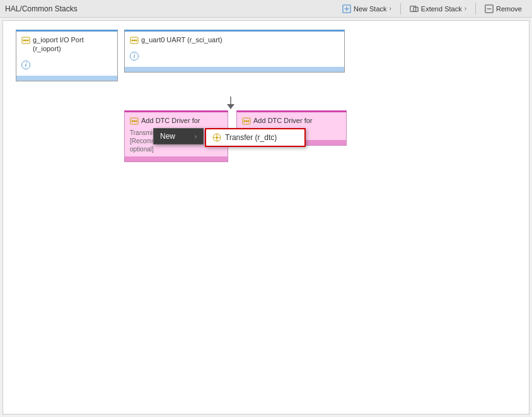  Describe the element at coordinates (217, 138) in the screenshot. I see `transfer-icon` at that location.